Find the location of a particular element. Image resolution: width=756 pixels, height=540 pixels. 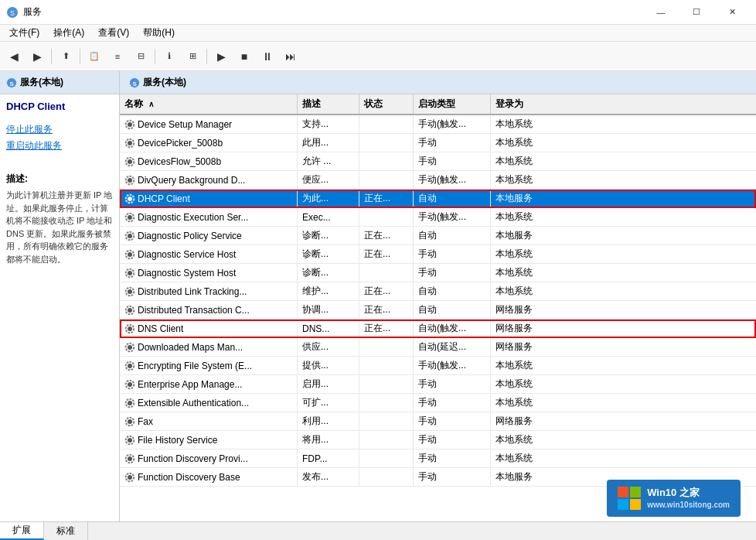

col-desc: 描述 is located at coordinates (329, 104).